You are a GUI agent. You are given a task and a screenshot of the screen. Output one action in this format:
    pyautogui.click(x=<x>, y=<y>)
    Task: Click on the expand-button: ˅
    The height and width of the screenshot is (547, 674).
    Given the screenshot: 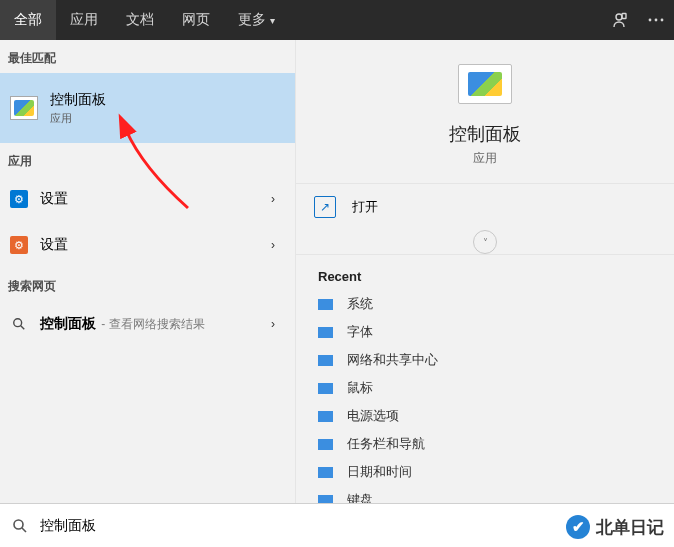 What is the action you would take?
    pyautogui.click(x=485, y=242)
    